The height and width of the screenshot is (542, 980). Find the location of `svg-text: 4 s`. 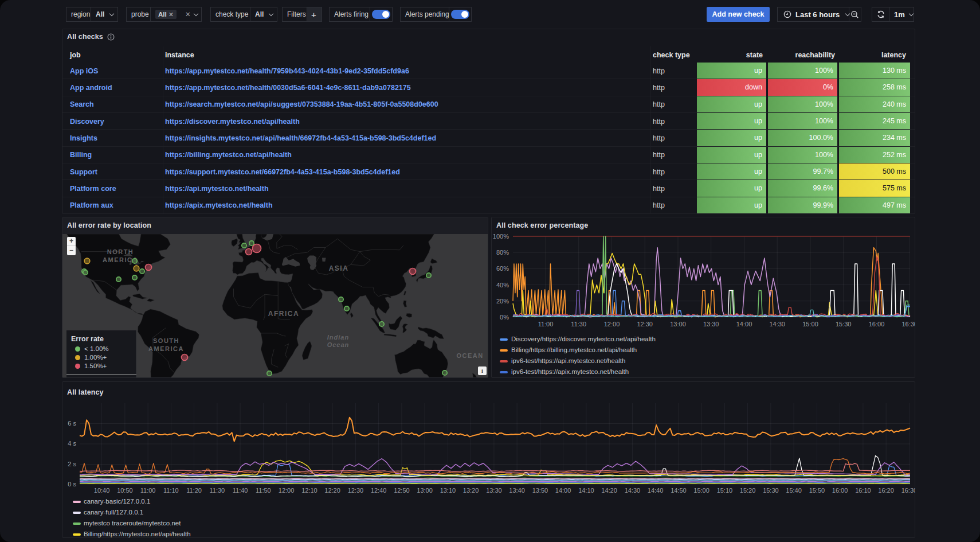

svg-text: 4 s is located at coordinates (72, 443).